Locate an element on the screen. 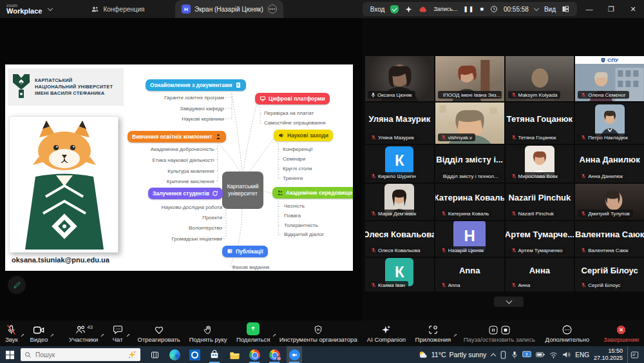 The height and width of the screenshot is (363, 644). language-indicator: ENG is located at coordinates (582, 355).